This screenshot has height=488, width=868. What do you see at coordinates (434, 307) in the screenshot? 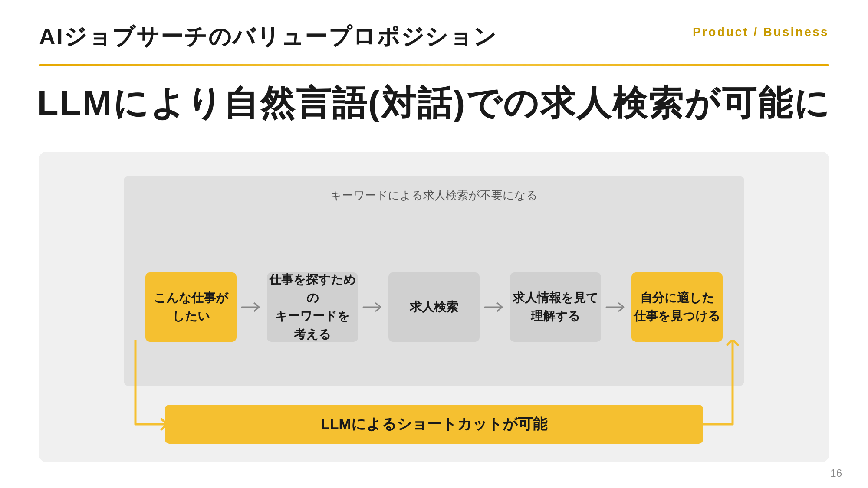
I see `flow-row: こんな仕事が したい 仕事を探すための キーワードを 考える 求人検索` at bounding box center [434, 307].